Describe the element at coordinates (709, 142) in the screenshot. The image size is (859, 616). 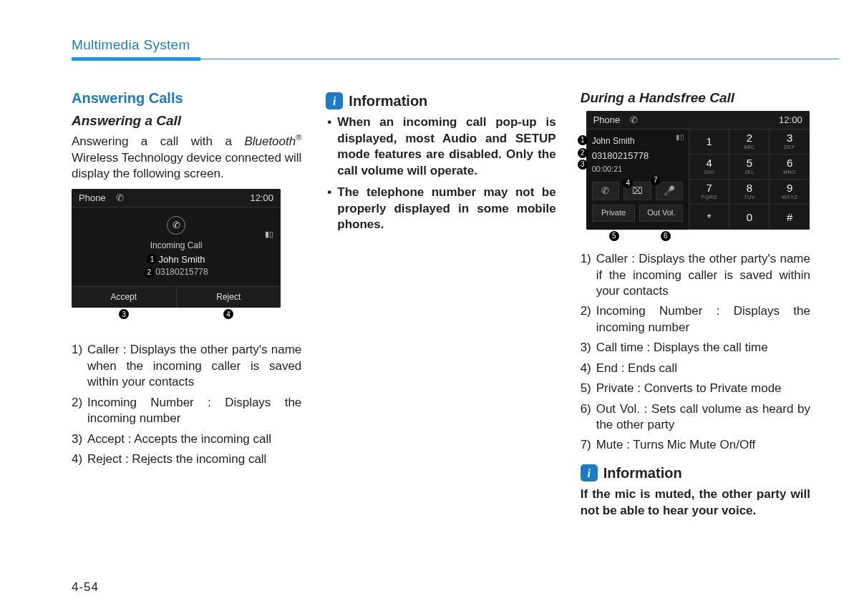
I see `key-1: 1` at that location.